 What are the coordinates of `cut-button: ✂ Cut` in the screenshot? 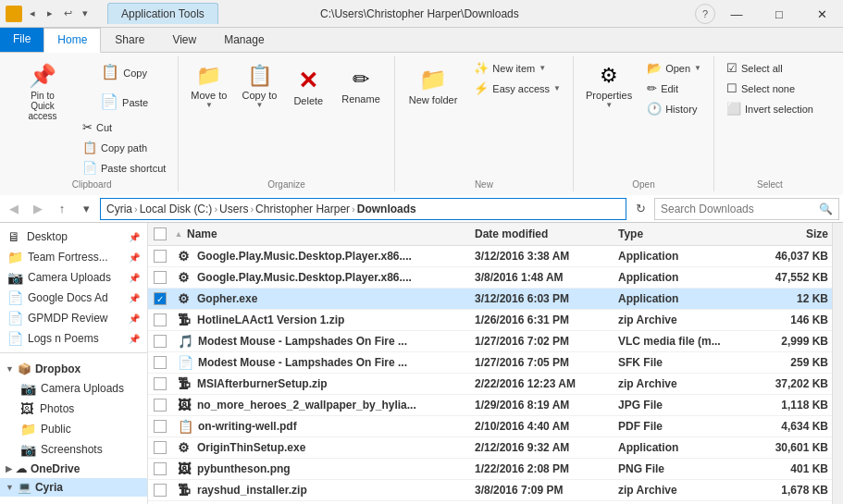 It's located at (124, 128).